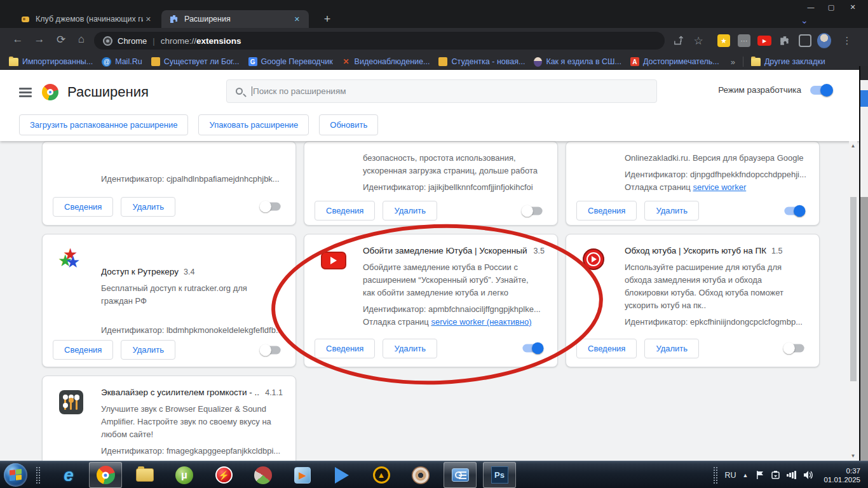 This screenshot has width=868, height=488. What do you see at coordinates (824, 41) in the screenshot?
I see `profile-avatar` at bounding box center [824, 41].